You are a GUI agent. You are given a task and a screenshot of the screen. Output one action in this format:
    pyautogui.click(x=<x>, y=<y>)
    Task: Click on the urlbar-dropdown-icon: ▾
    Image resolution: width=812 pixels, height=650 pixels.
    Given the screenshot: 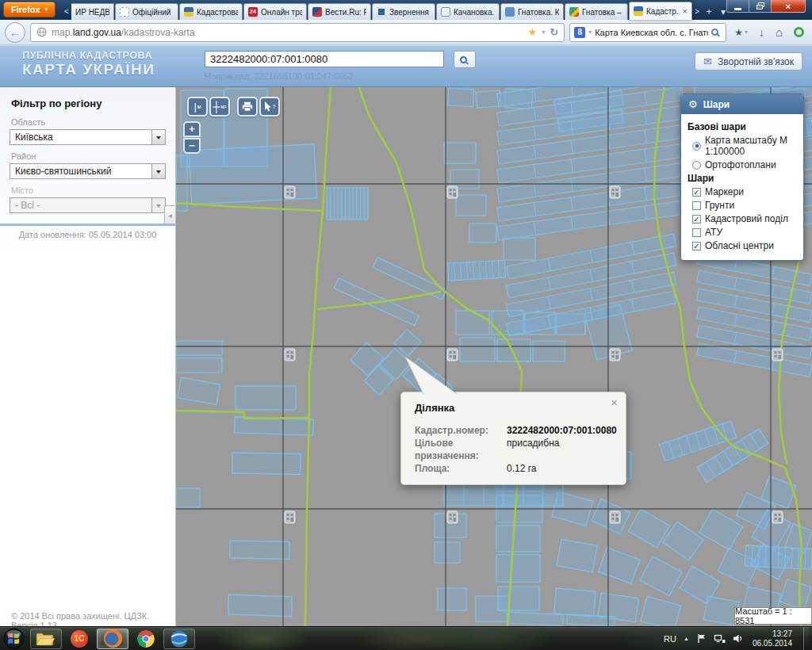 What is the action you would take?
    pyautogui.click(x=543, y=32)
    